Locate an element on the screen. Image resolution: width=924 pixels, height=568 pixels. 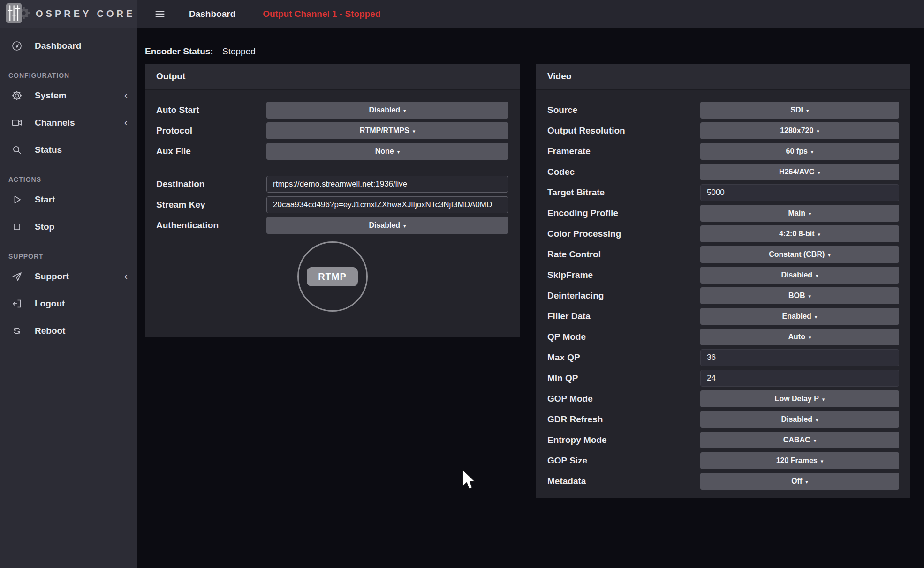
dropdown-auto-start: Disabled ▾ is located at coordinates (387, 110).